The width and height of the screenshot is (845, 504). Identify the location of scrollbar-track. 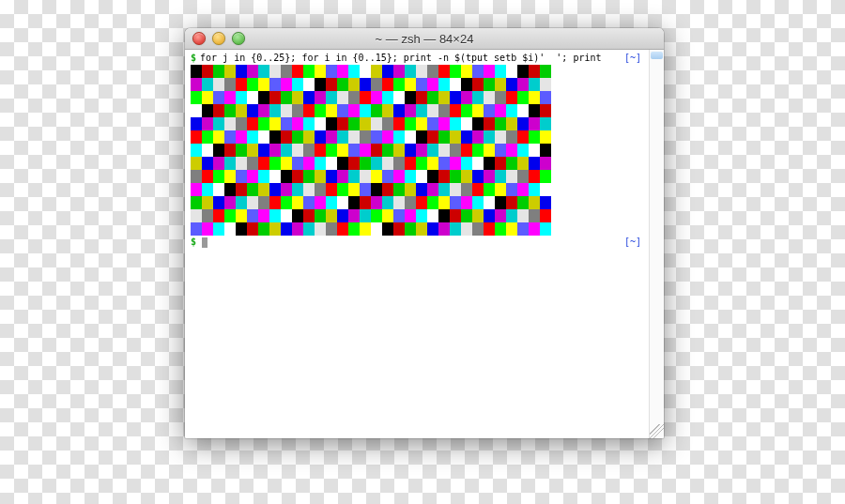
(656, 244).